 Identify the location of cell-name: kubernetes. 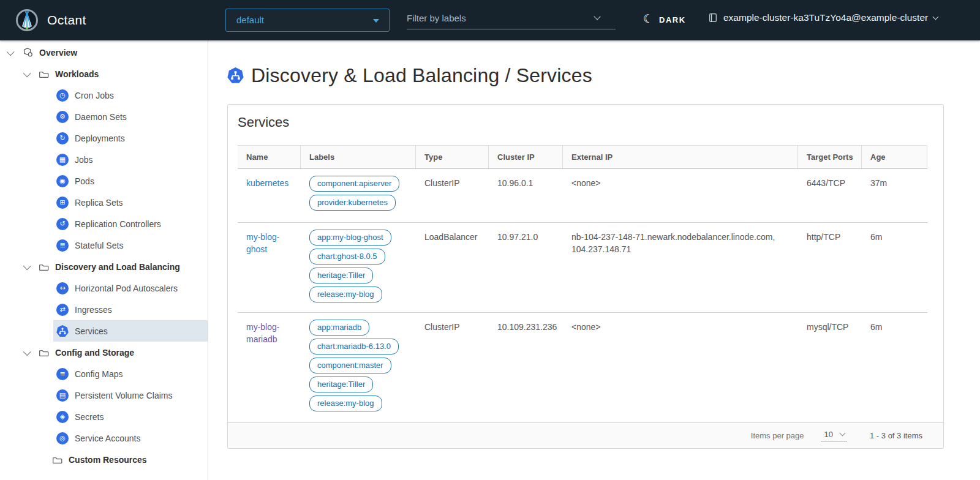
(270, 196).